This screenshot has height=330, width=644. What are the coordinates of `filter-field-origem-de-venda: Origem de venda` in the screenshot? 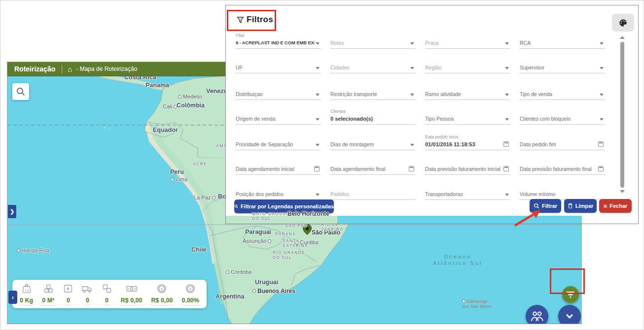 It's located at (278, 117).